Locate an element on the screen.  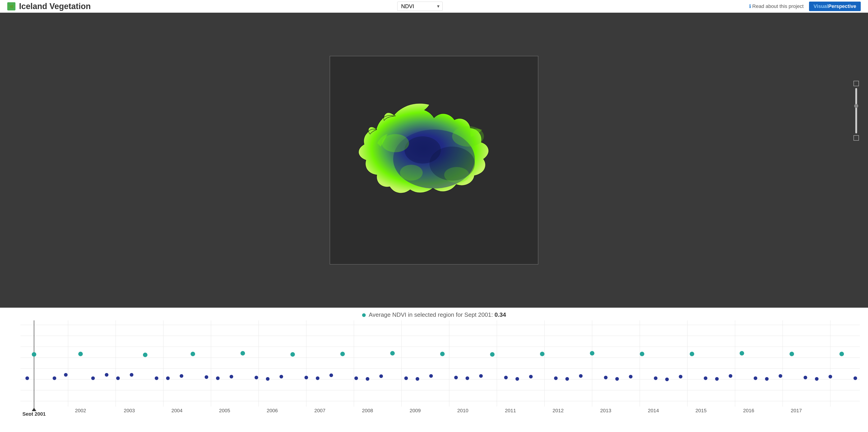
svg-text: 2007 is located at coordinates (320, 410).